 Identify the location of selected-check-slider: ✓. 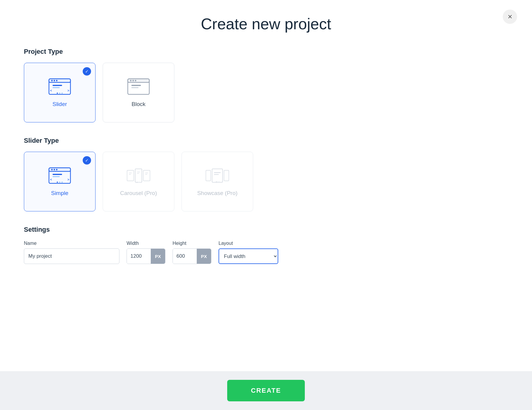
(87, 71).